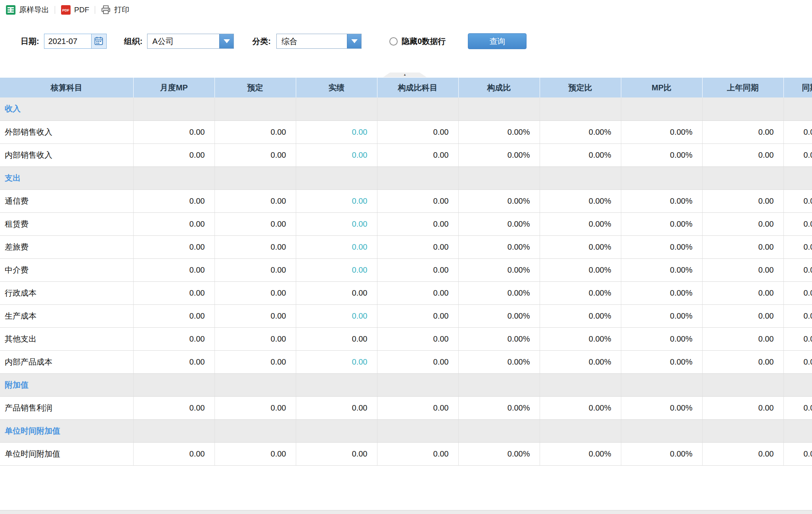 Image resolution: width=812 pixels, height=514 pixels. Describe the element at coordinates (67, 155) in the screenshot. I see `row-label: 内部销售收入` at that location.